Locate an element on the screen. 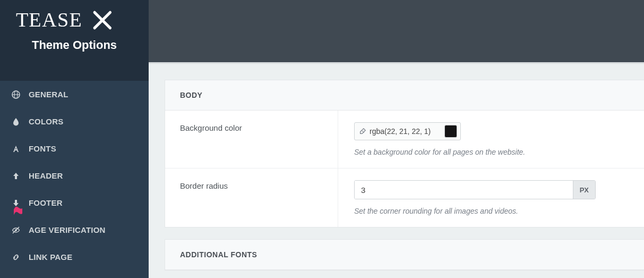 The height and width of the screenshot is (278, 644). sidebar-subtitle: Theme Options is located at coordinates (74, 45).